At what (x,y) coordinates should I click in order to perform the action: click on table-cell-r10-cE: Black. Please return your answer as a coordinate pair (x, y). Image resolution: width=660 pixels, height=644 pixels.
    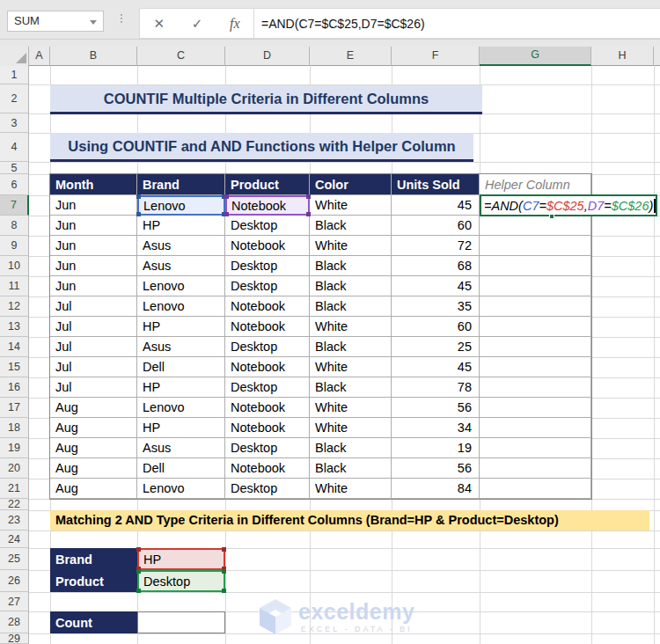
    Looking at the image, I should click on (350, 266).